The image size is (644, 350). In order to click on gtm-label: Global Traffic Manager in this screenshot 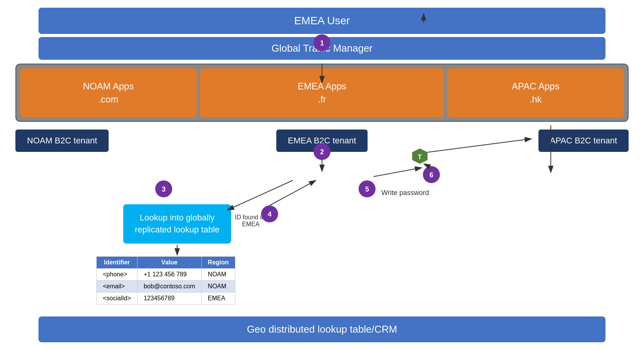, I will do `click(322, 48)`.